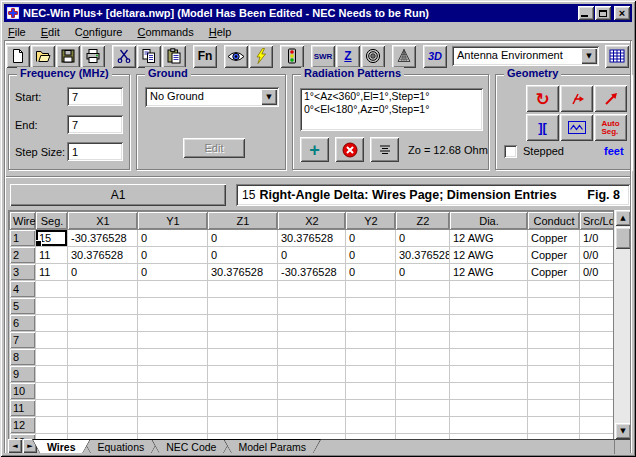 This screenshot has width=636, height=457. Describe the element at coordinates (118, 195) in the screenshot. I see `cell-reference-box: A1` at that location.